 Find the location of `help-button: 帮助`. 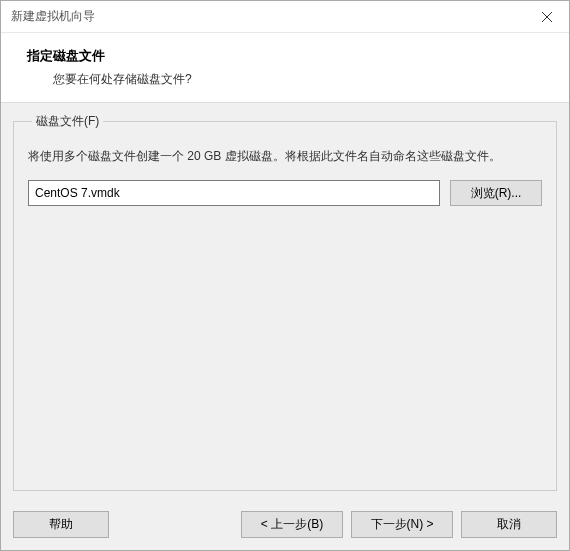

help-button: 帮助 is located at coordinates (61, 524).